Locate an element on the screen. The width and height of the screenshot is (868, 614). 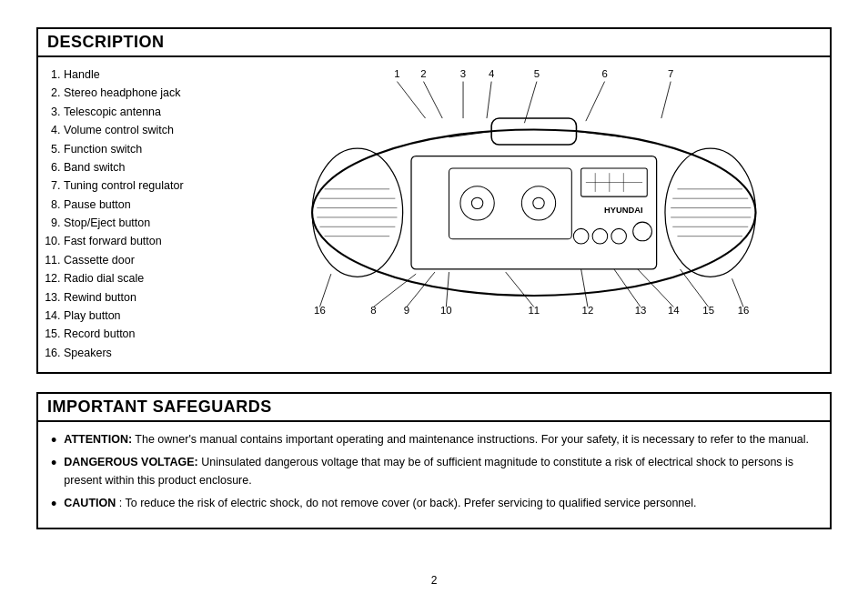
description-items: HandleStereo headphone jackTelescopic an… is located at coordinates (147, 215).